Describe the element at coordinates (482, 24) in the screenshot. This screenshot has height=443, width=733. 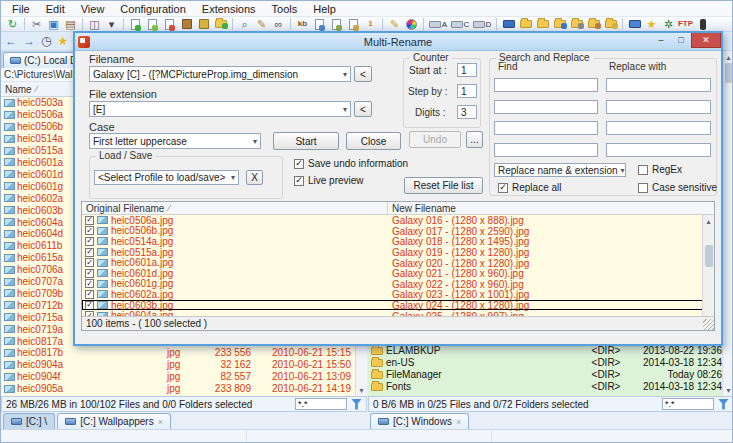
I see `drive-d-icon: D` at that location.